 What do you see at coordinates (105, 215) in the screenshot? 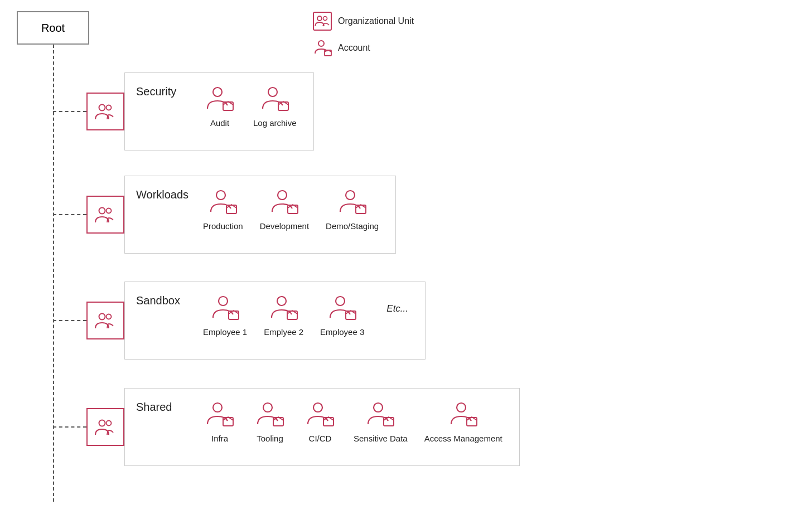
I see `workloads-ou-box` at bounding box center [105, 215].